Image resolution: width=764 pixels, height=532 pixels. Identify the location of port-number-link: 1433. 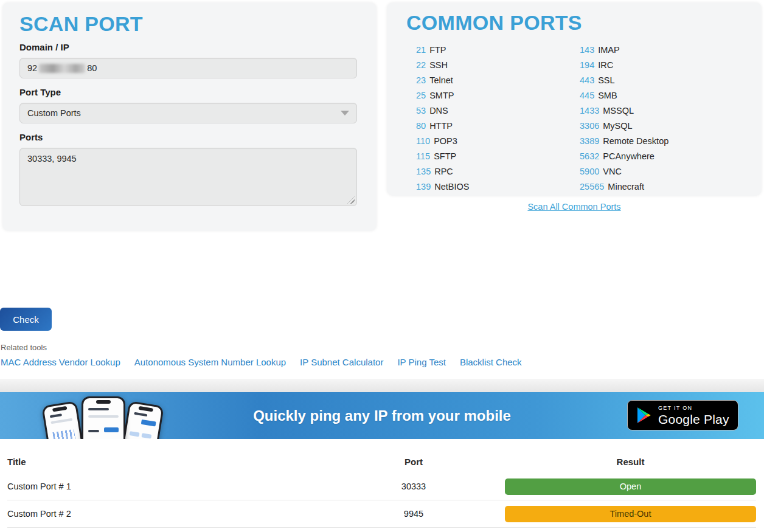
(589, 111).